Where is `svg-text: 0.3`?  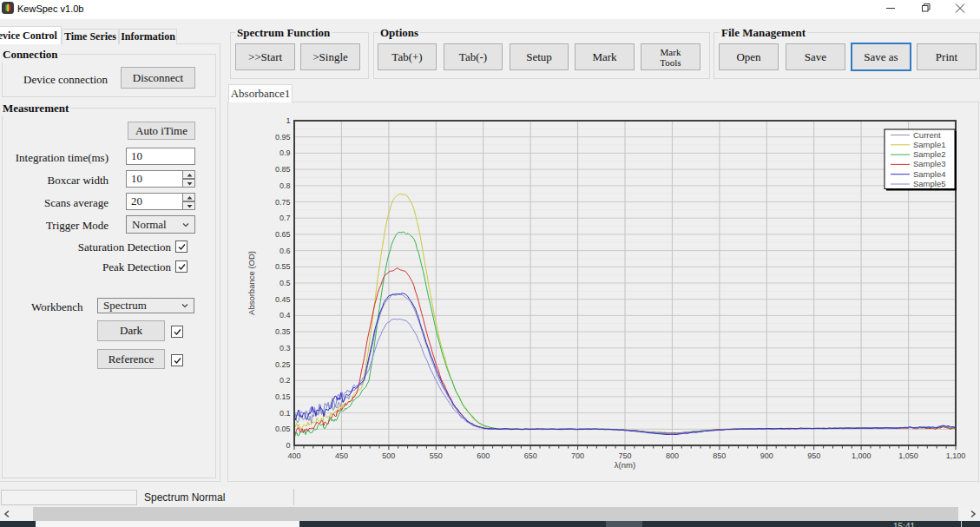 svg-text: 0.3 is located at coordinates (285, 348).